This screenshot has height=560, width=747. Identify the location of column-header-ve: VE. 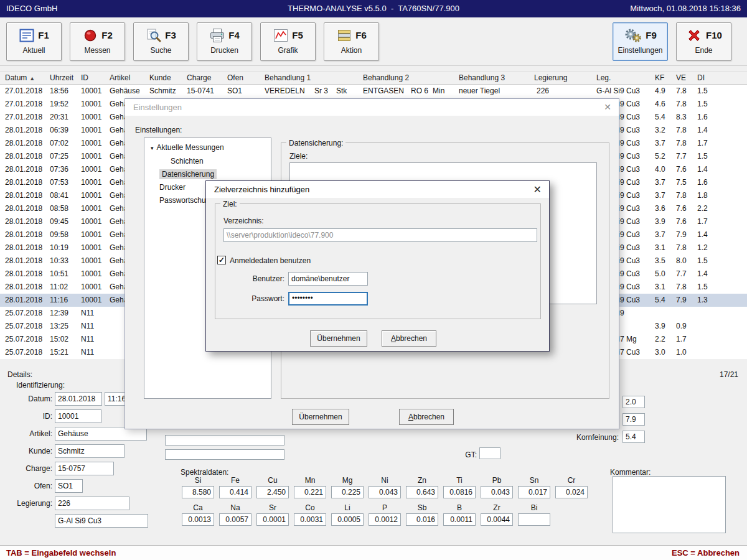
(681, 78).